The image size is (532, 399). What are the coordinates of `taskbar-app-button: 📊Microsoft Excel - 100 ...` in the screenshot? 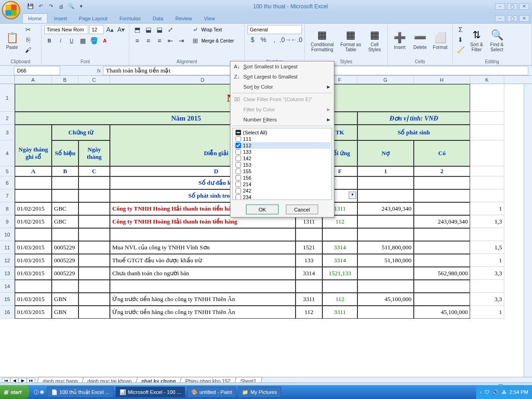 It's located at (151, 392).